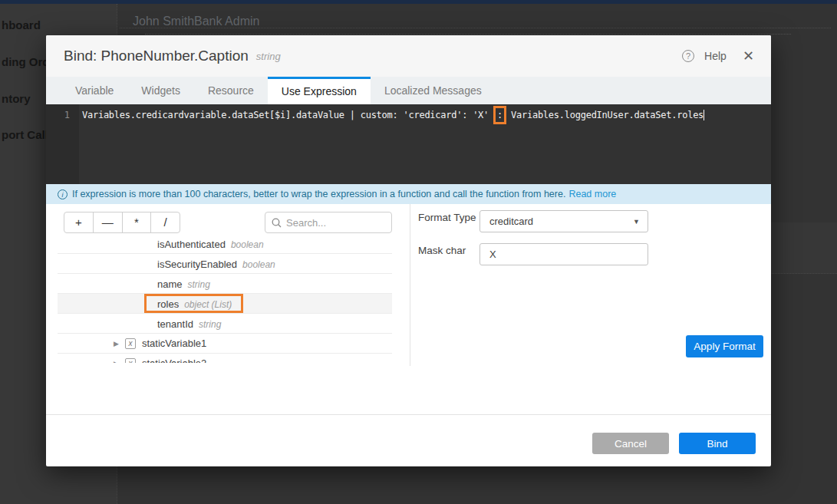 The width and height of the screenshot is (837, 504). I want to click on tree-row-staticvariable1: ▶ x staticVariable1, so click(225, 344).